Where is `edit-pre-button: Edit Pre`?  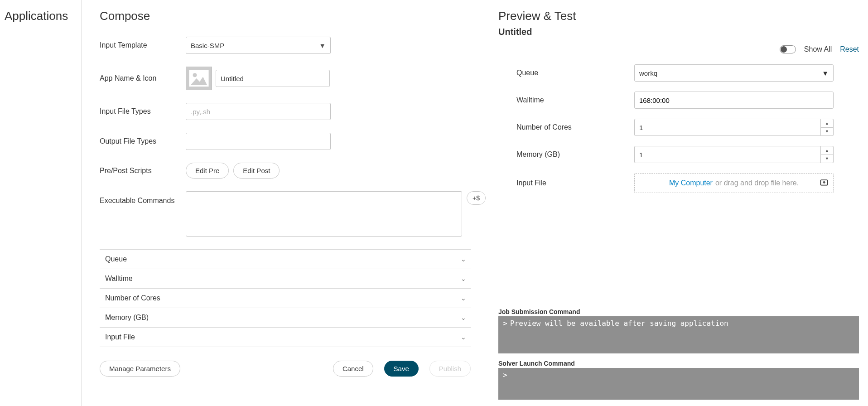 edit-pre-button: Edit Pre is located at coordinates (207, 170).